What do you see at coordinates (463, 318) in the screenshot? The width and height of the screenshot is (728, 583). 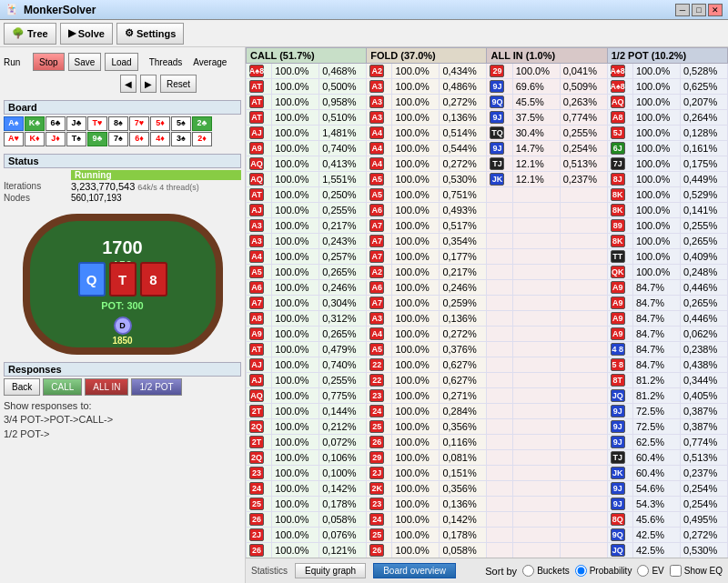 I see `fold-val: 0,136%` at bounding box center [463, 318].